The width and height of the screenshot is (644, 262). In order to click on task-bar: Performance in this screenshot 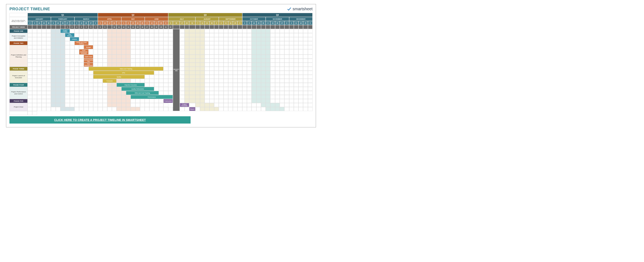, I will do `click(152, 97)`.